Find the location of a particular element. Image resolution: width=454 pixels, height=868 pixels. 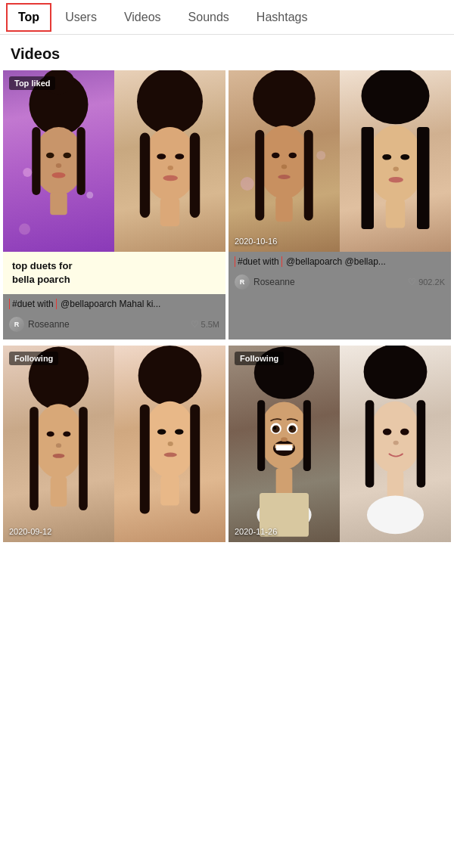

username-1: Roseanne is located at coordinates (48, 324).